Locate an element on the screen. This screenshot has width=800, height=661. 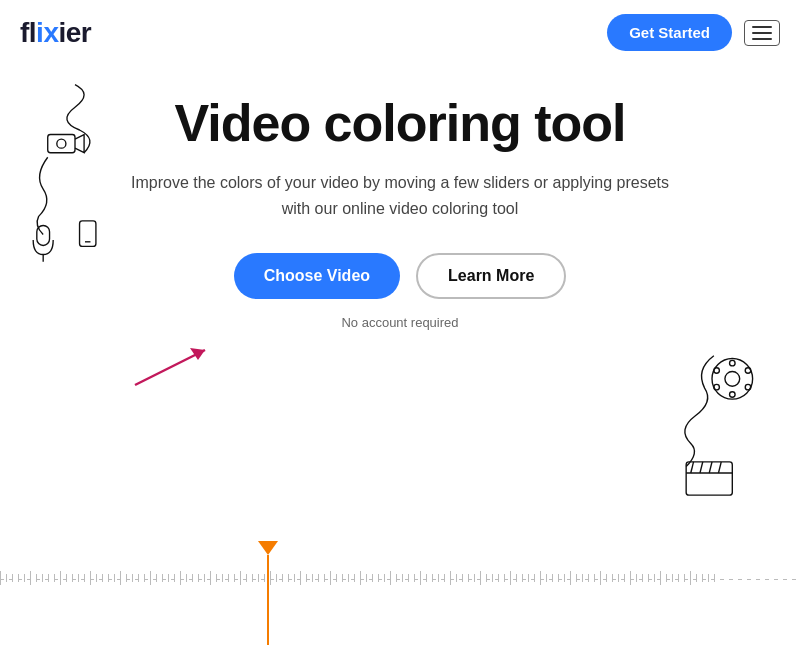
right-doodle-lines is located at coordinates (700, 425).